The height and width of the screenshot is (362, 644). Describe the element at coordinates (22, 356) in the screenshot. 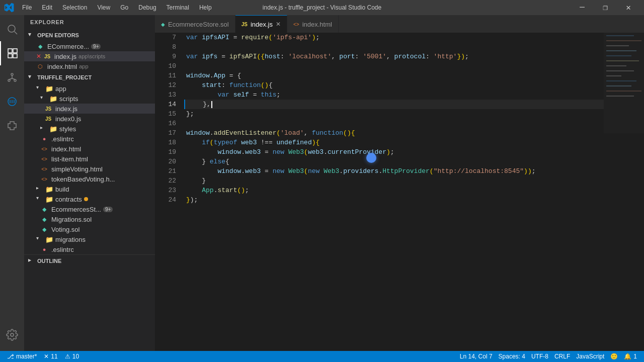

I see `status-branch: ⎇ master*` at that location.